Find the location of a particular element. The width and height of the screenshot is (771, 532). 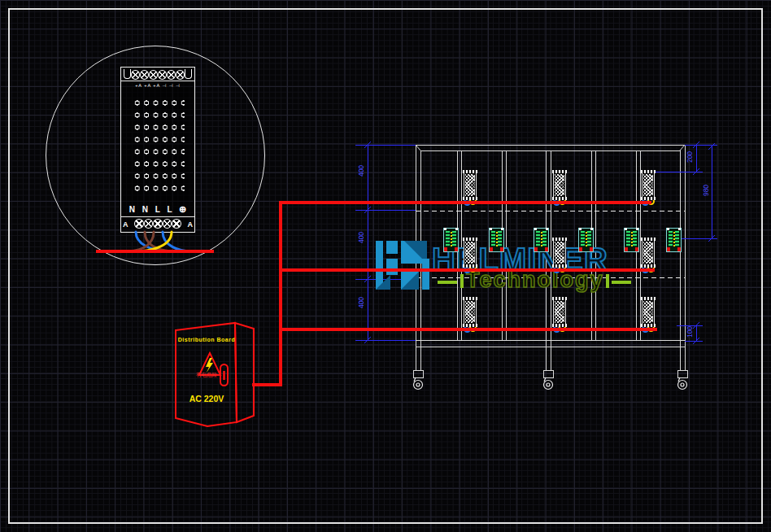

nnll-label: N N L L is located at coordinates (152, 210).